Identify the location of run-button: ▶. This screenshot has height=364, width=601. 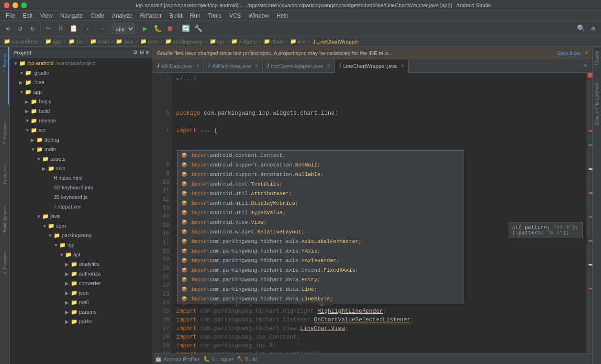
(145, 29).